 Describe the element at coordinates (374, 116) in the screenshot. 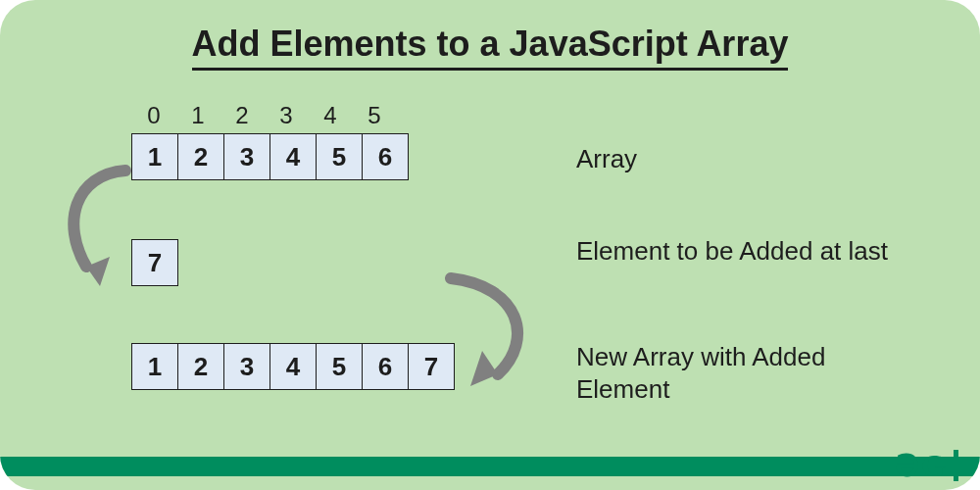

I see `index-label: 5` at that location.